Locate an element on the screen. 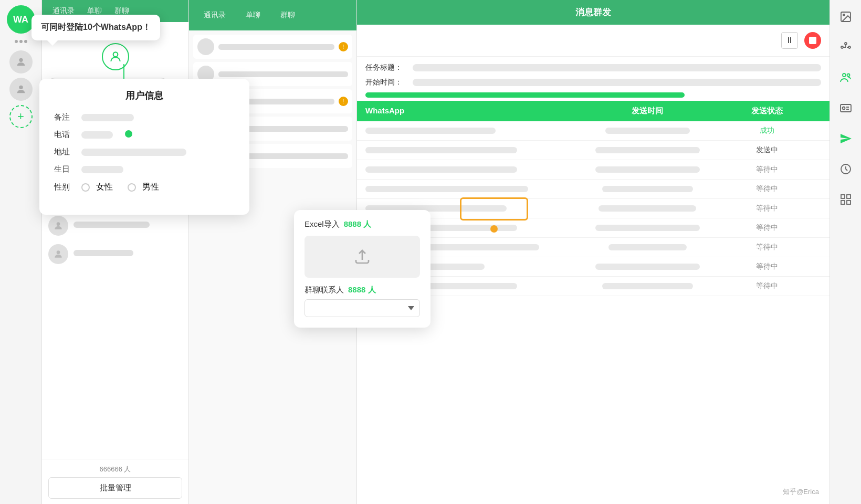  tab-group-chat-mid: 群聊 is located at coordinates (288, 15).